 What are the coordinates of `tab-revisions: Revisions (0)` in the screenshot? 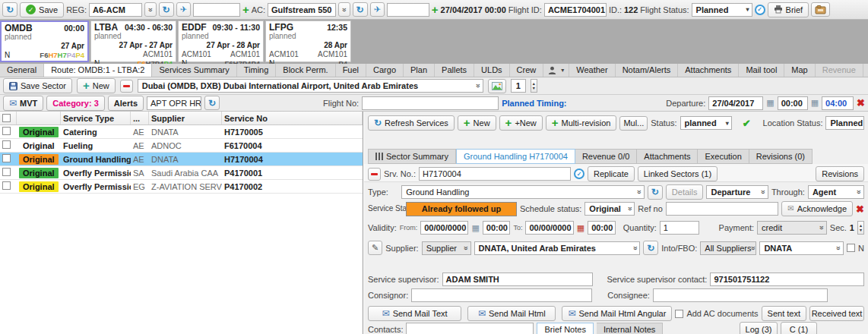 It's located at (781, 156).